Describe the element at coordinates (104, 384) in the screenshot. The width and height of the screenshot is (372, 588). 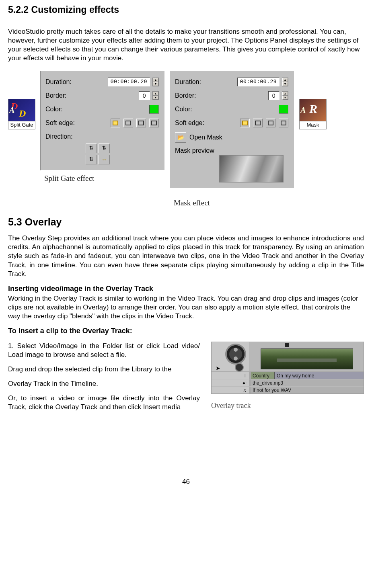
I see `step-3: Overlay Track in the Timeline.` at that location.